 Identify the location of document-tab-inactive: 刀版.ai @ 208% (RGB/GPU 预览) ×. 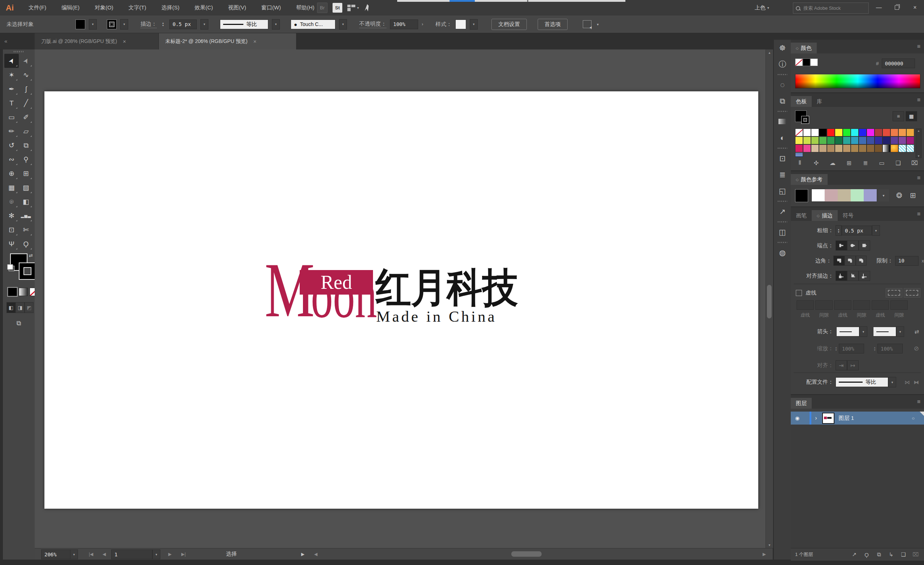
(97, 41).